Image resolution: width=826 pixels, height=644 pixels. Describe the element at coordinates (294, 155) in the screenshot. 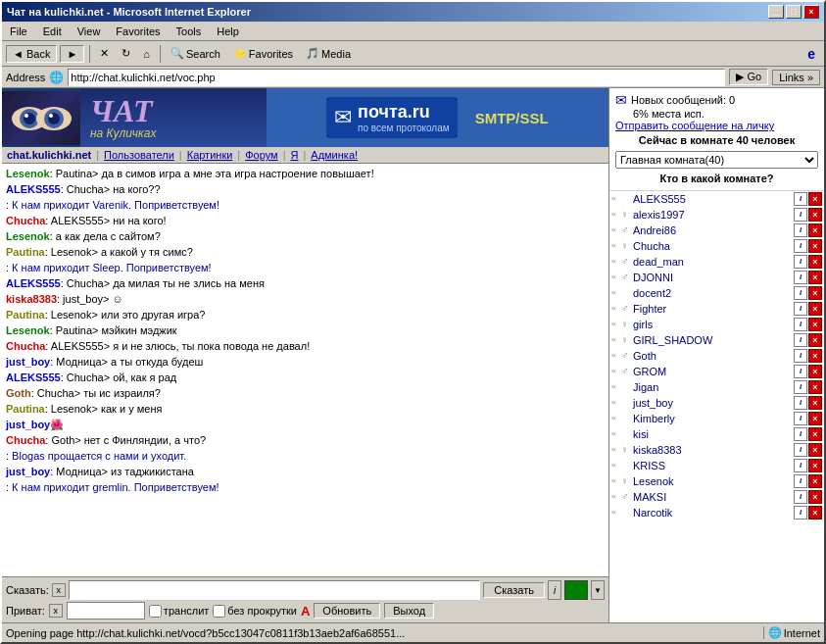

I see `nav-i: Я` at that location.